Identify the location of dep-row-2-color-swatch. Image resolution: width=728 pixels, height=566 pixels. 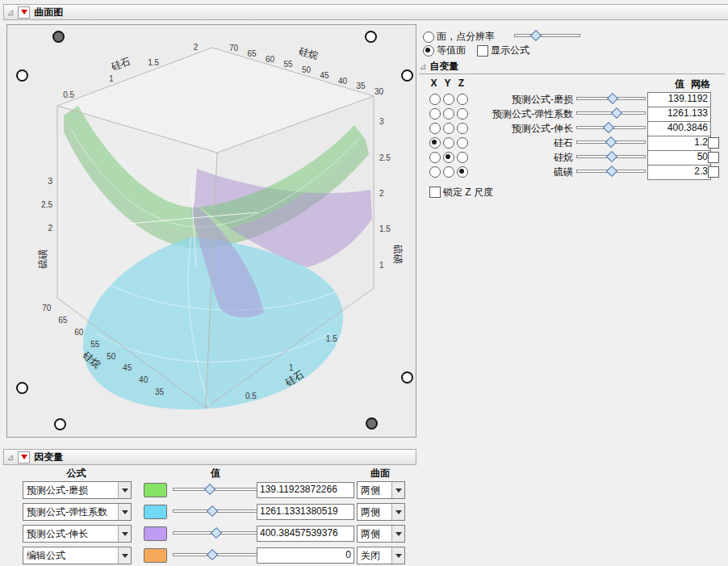
(155, 534).